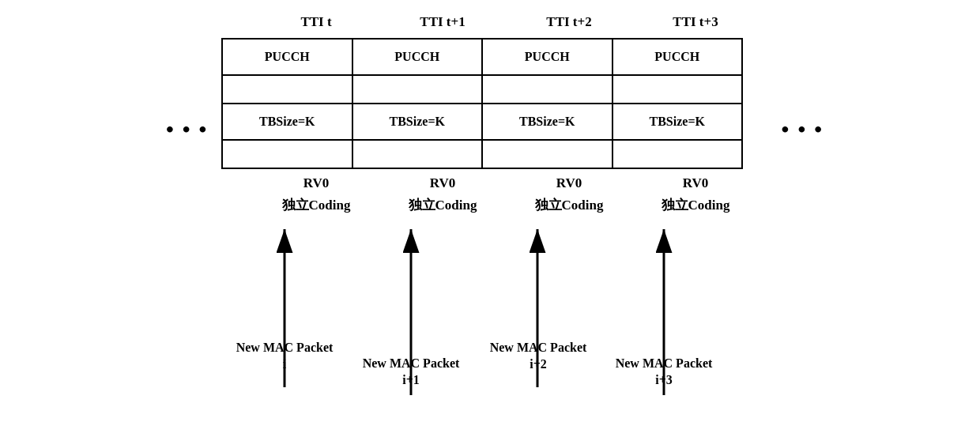 This screenshot has height=422, width=980. Describe the element at coordinates (678, 122) in the screenshot. I see `cell-tbsize-3: TBSize=K` at that location.